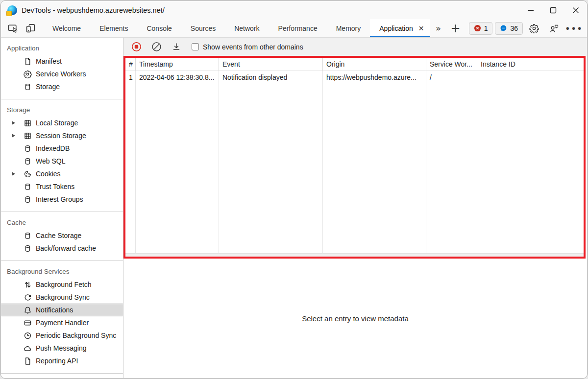  I want to click on tab-welcome: Welcome, so click(67, 28).